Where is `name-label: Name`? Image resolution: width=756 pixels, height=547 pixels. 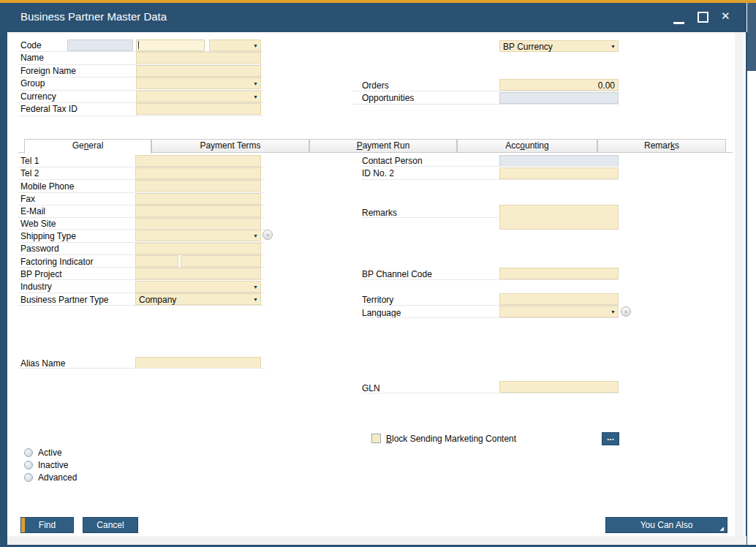 name-label: Name is located at coordinates (32, 59).